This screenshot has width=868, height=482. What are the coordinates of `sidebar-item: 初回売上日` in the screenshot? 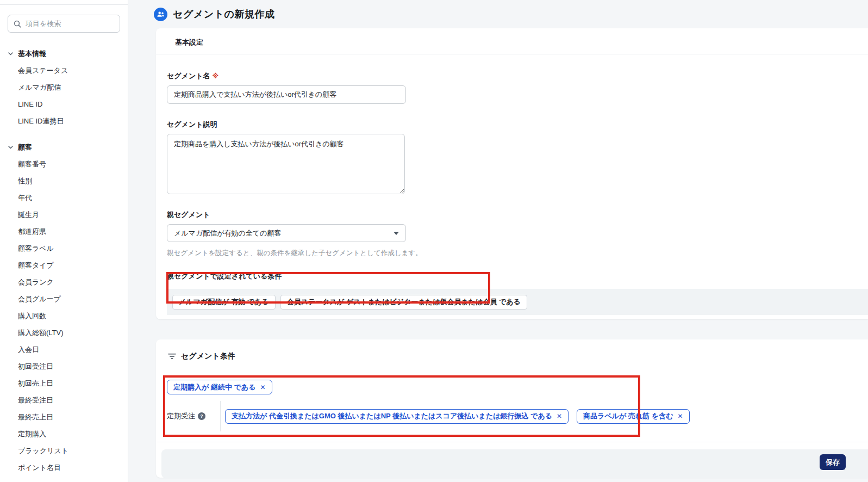 It's located at (64, 383).